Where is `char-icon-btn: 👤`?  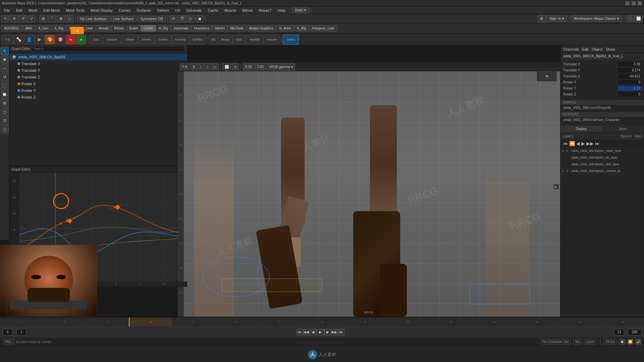
char-icon-btn: 👤 is located at coordinates (29, 40).